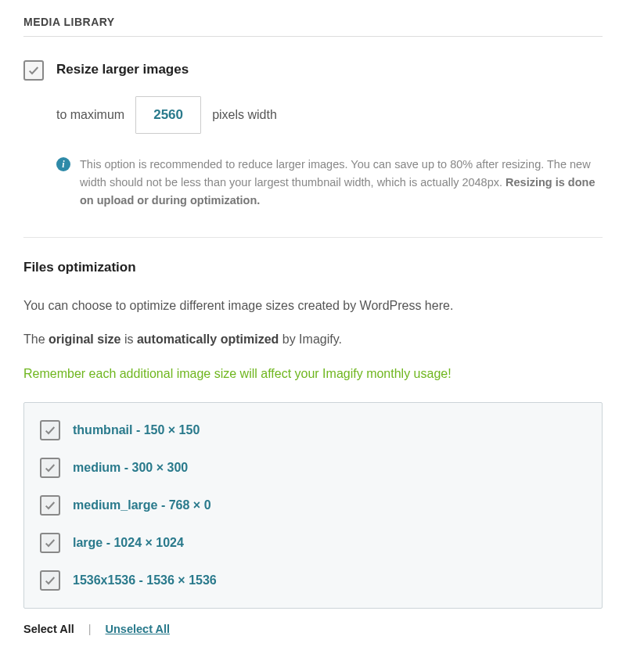  Describe the element at coordinates (128, 340) in the screenshot. I see `files-line2-mid: is` at that location.